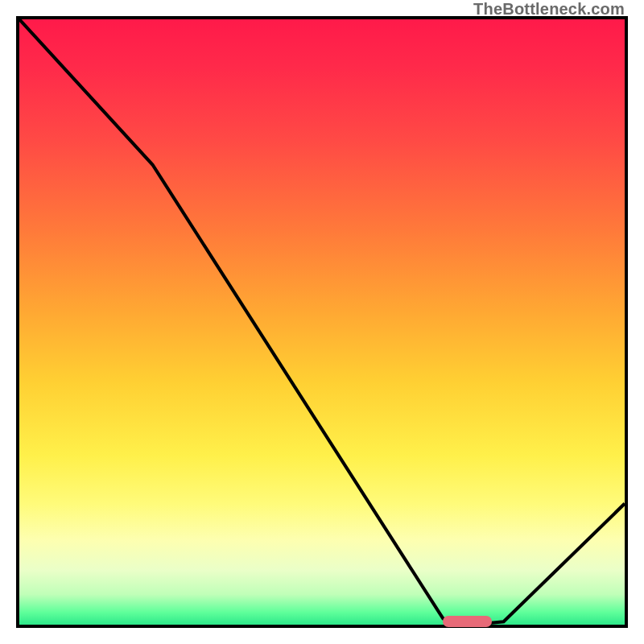 The width and height of the screenshot is (644, 644). What do you see at coordinates (467, 621) in the screenshot?
I see `optimum-range-marker` at bounding box center [467, 621].